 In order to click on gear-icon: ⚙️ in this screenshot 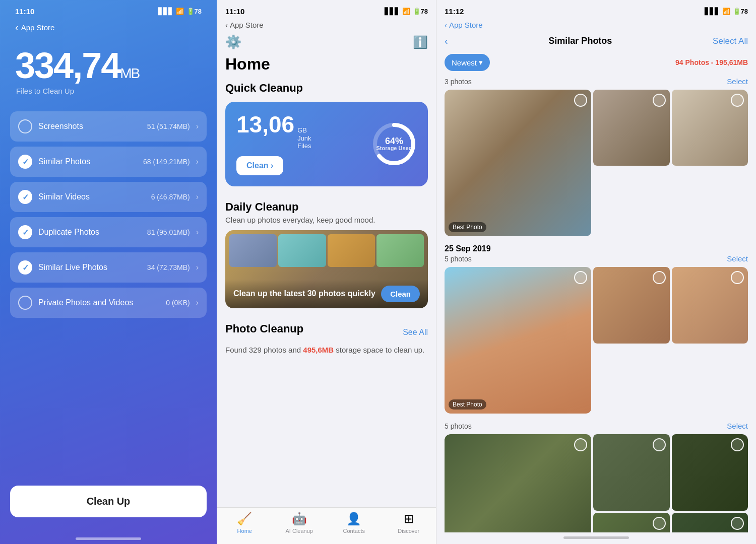, I will do `click(233, 42)`.